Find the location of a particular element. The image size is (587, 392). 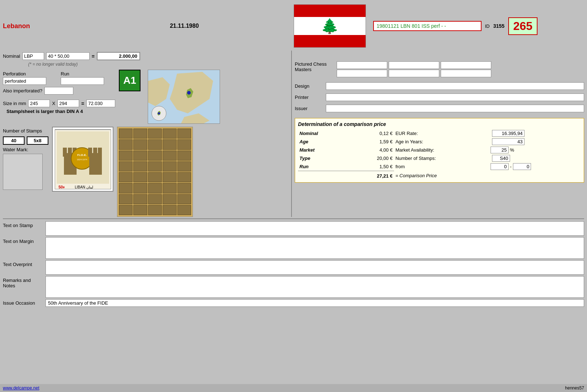

a1-badge: A1 is located at coordinates (130, 80).